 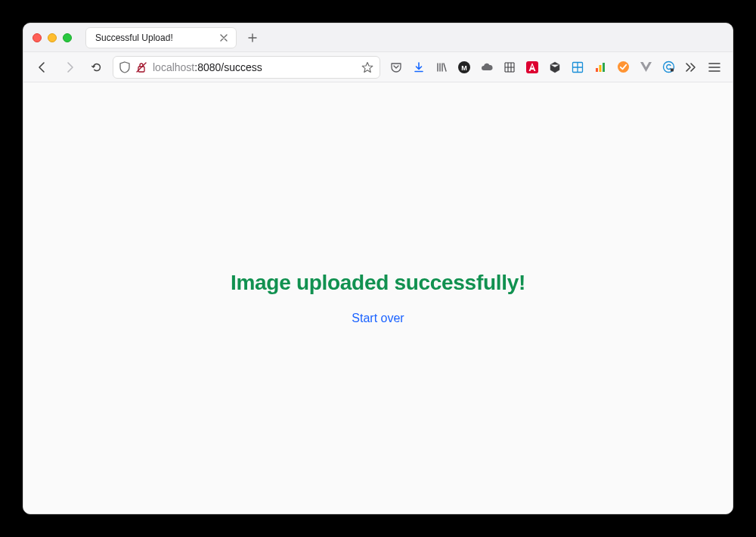 I want to click on extension-grid-icon, so click(x=510, y=67).